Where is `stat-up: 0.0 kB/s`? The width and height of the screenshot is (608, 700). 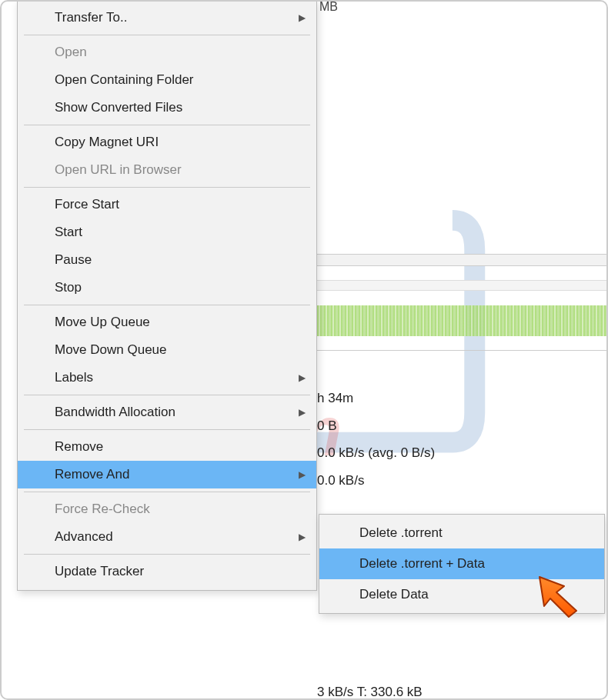 stat-up: 0.0 kB/s is located at coordinates (376, 481).